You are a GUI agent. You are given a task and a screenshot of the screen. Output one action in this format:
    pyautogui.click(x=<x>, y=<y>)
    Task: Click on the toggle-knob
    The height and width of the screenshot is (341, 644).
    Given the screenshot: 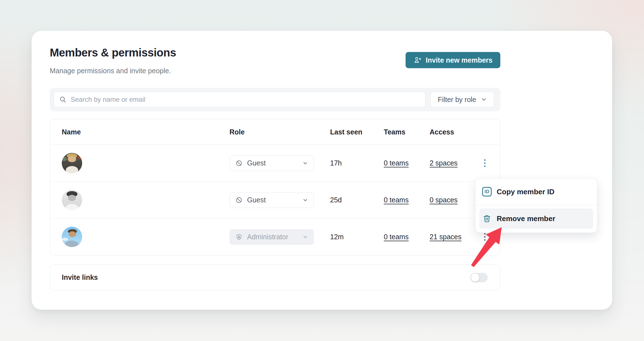 What is the action you would take?
    pyautogui.click(x=475, y=278)
    